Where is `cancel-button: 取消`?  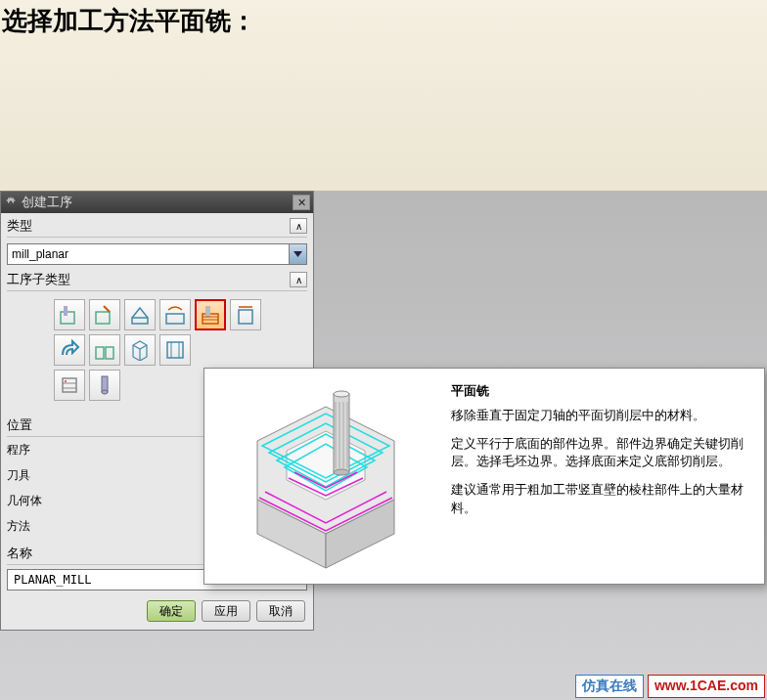 cancel-button: 取消 is located at coordinates (281, 611).